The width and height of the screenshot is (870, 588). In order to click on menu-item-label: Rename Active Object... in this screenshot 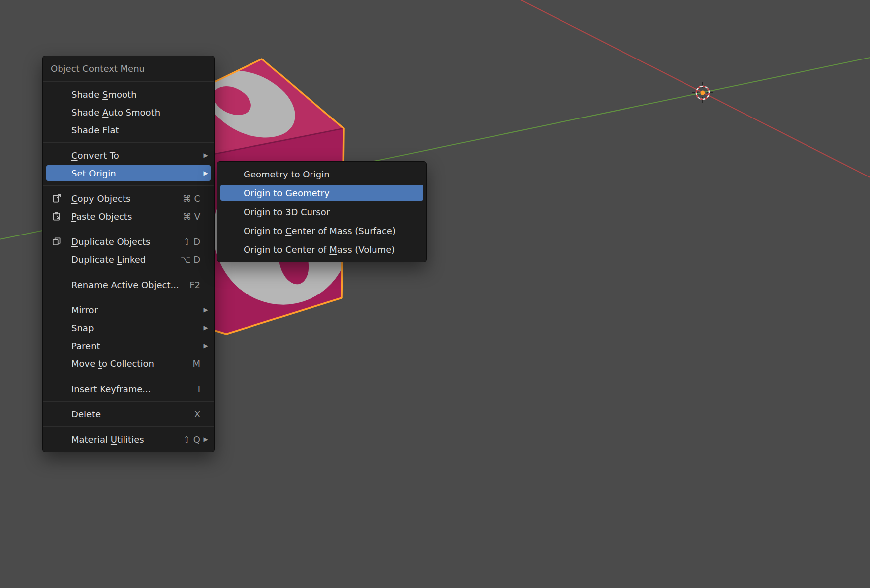, I will do `click(125, 285)`.